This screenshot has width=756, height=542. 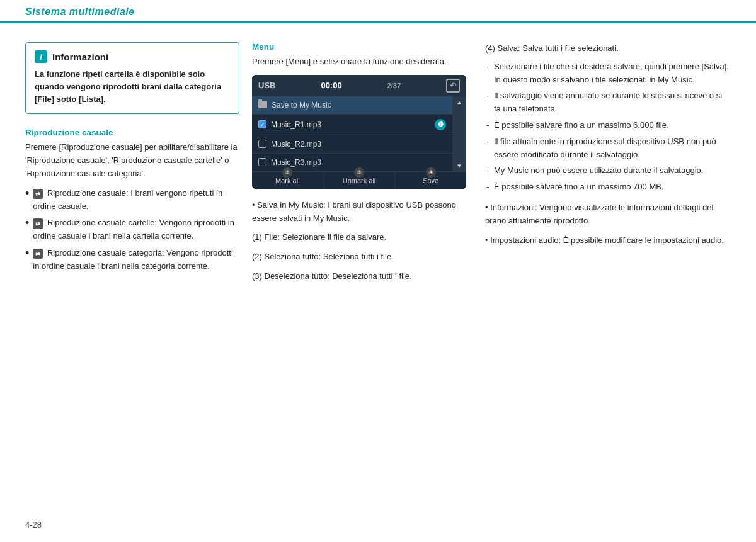 I want to click on ui-screen: USB 00:00 2/37 ↶ Save to My Music, so click(x=359, y=132).